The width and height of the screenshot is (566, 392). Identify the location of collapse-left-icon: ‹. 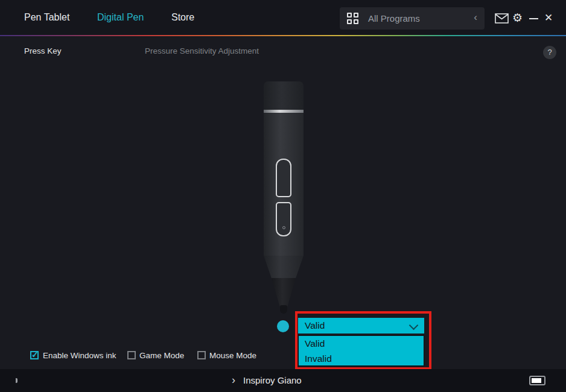
(475, 17).